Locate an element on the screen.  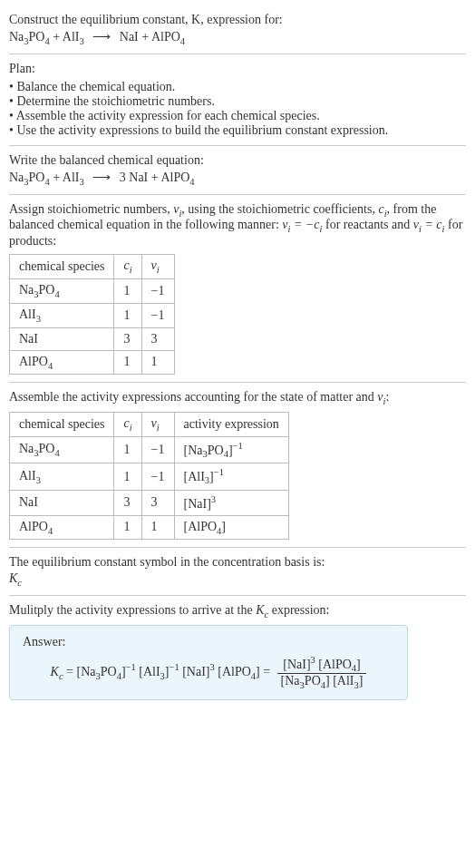
balanced-title: Write the balanced chemical equation: is located at coordinates (238, 161).